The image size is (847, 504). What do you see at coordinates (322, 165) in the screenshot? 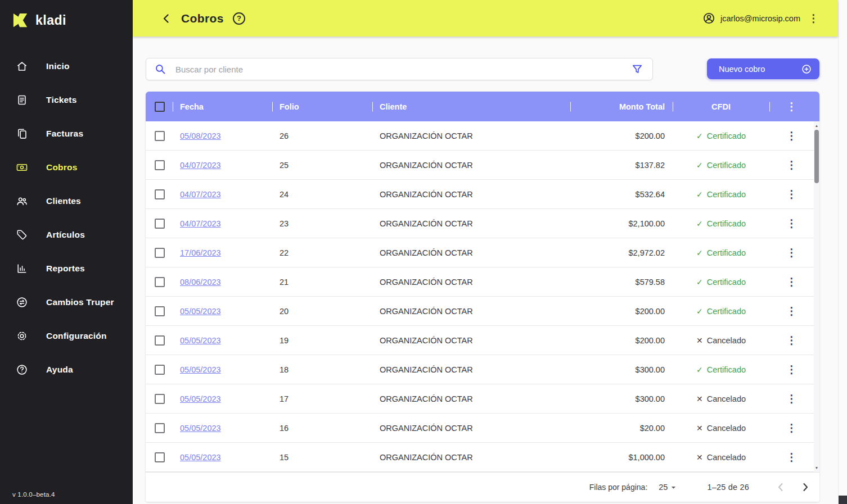
I see `folio-cell: 25` at bounding box center [322, 165].